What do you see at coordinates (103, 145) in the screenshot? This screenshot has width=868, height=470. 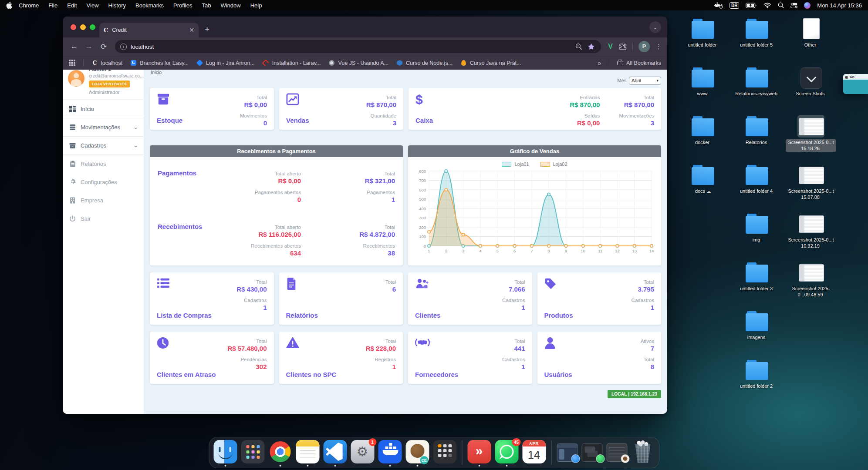 I see `sidebar-item-cadastros: Cadastros ⌄` at bounding box center [103, 145].